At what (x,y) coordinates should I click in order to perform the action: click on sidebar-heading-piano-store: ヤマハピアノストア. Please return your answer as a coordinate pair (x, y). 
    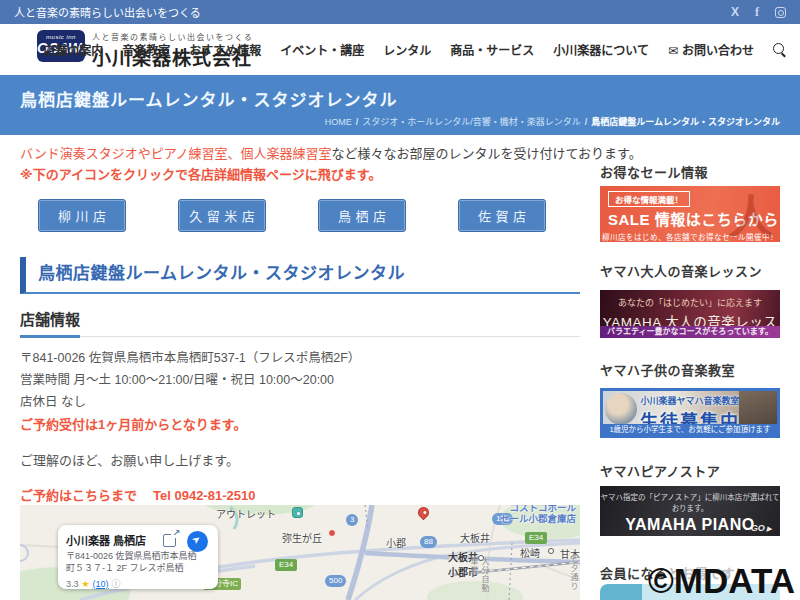
    Looking at the image, I should click on (660, 470).